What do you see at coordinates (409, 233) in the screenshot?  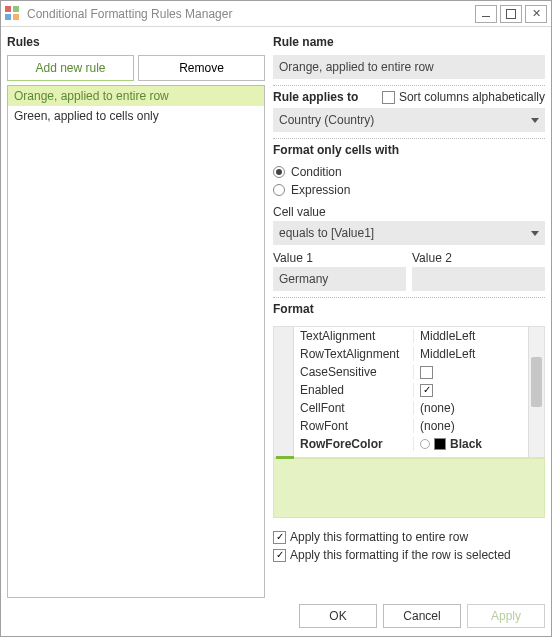 I see `cell-value-combo: equals to [Value1]` at bounding box center [409, 233].